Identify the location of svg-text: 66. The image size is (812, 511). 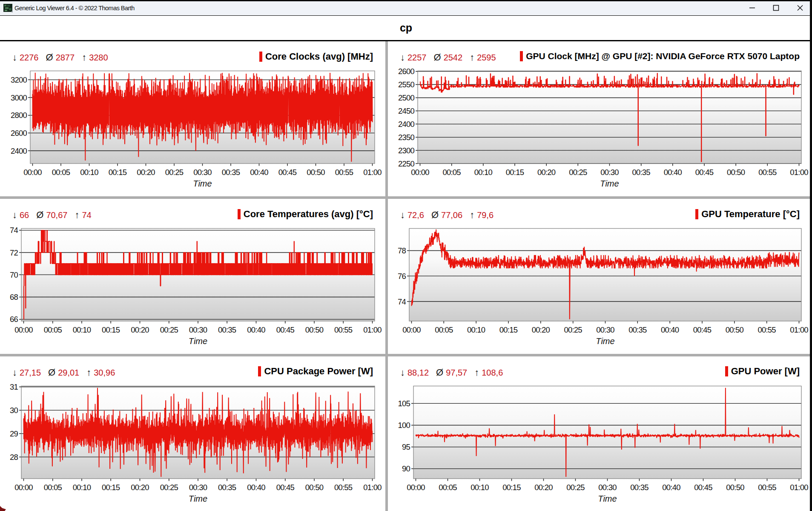
(14, 319).